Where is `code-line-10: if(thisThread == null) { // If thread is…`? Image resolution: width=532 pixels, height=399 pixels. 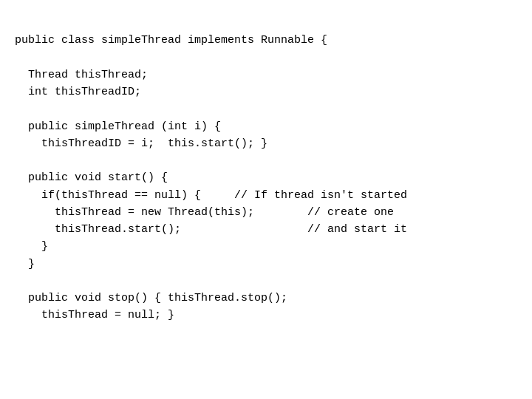 code-line-10: if(thisThread == null) { // If thread is… is located at coordinates (211, 195).